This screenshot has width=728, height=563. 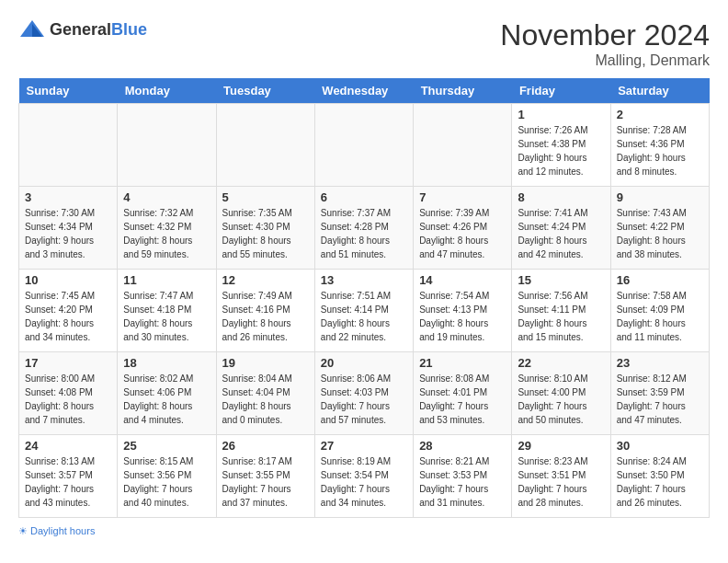 I want to click on calendar-cell-4-7: 23 Sunrise: 8:12 AMSunset: 3:59 PMDaylig…, so click(x=660, y=394).